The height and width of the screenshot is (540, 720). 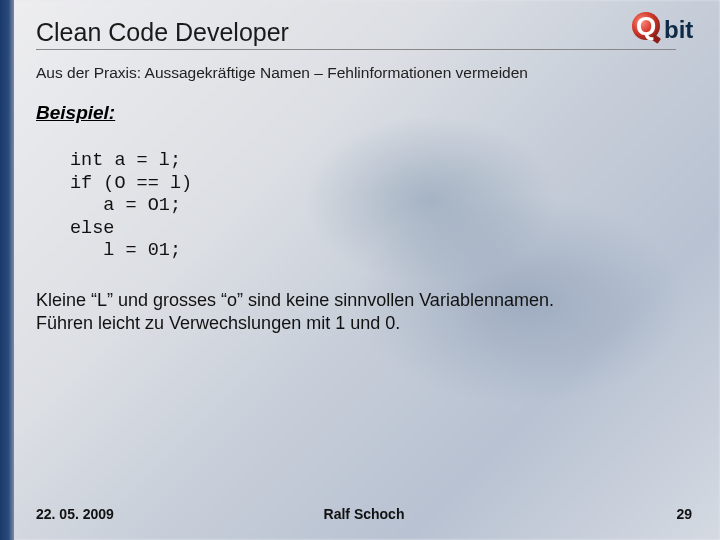 What do you see at coordinates (684, 514) in the screenshot?
I see `footer-page-number: 29` at bounding box center [684, 514].